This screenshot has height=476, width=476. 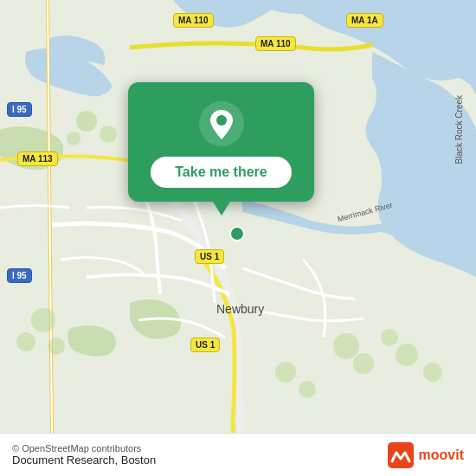 I want to click on black-rock-creek-label: Black Rock Creek, so click(x=459, y=130).